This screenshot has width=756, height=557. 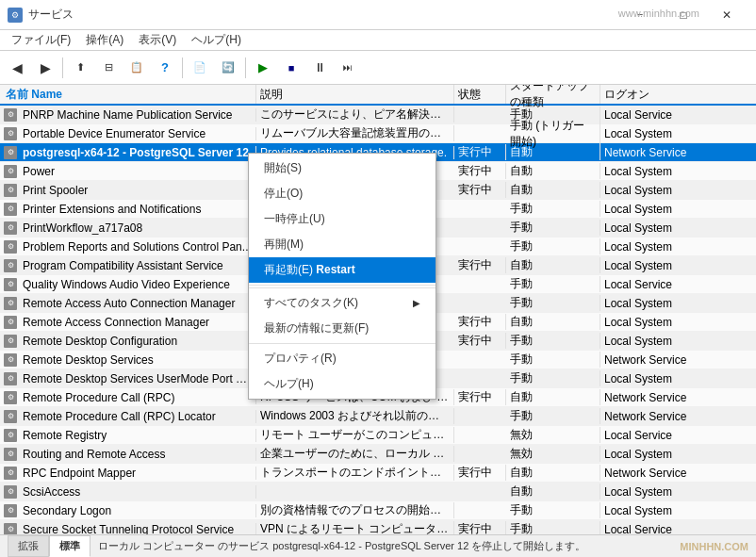 I want to click on col-status-header: 状態, so click(x=481, y=94).